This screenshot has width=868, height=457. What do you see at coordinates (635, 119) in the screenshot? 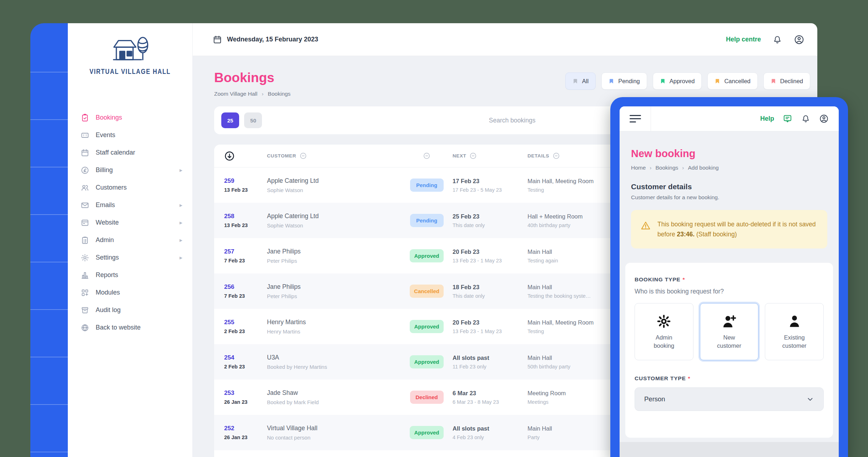
I see `menu-icon` at bounding box center [635, 119].